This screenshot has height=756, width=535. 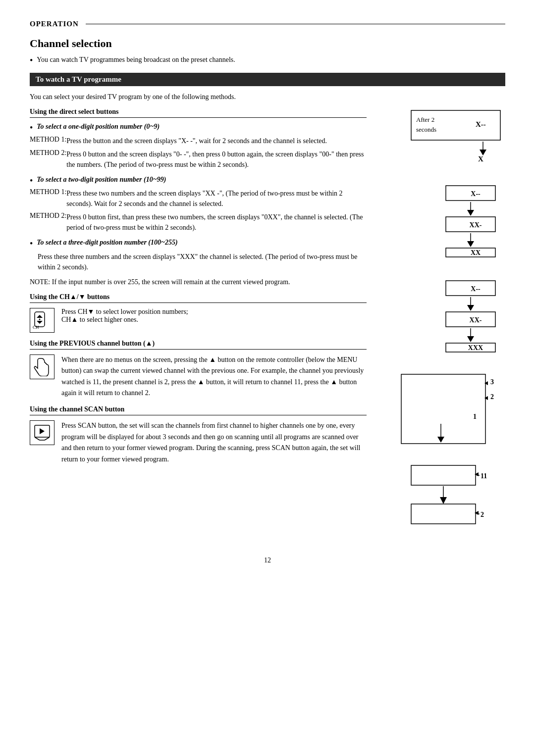 I want to click on method1-line: METHOD 1: Press the button and the scree…, so click(x=198, y=141).